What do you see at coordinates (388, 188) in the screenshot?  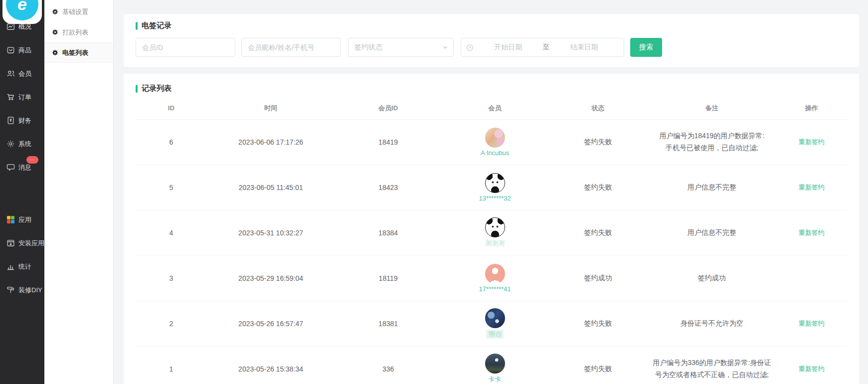 I see `cell-member-id: 18423` at bounding box center [388, 188].